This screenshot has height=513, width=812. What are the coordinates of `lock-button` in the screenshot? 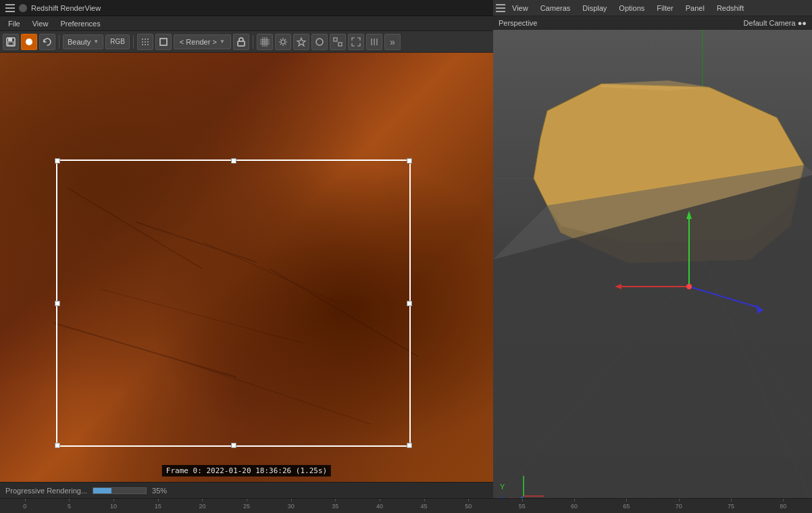 It's located at (241, 42).